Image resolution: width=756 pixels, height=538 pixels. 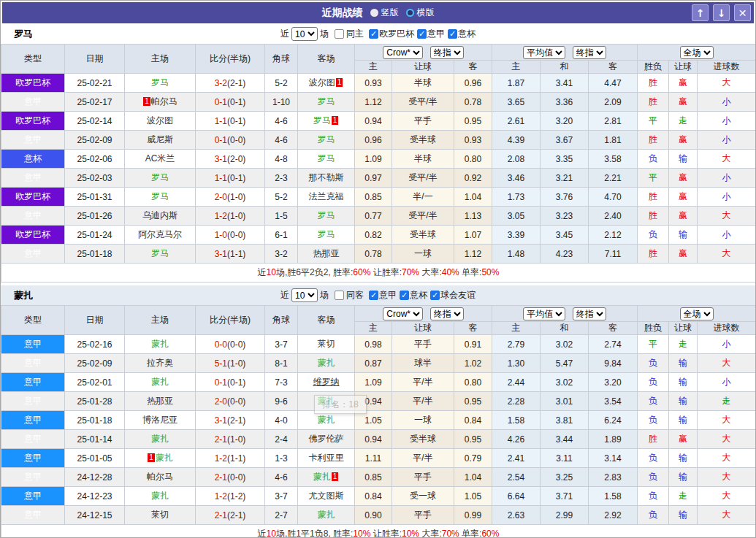 What do you see at coordinates (470, 272) in the screenshot?
I see `summary-text: 单率:` at bounding box center [470, 272].